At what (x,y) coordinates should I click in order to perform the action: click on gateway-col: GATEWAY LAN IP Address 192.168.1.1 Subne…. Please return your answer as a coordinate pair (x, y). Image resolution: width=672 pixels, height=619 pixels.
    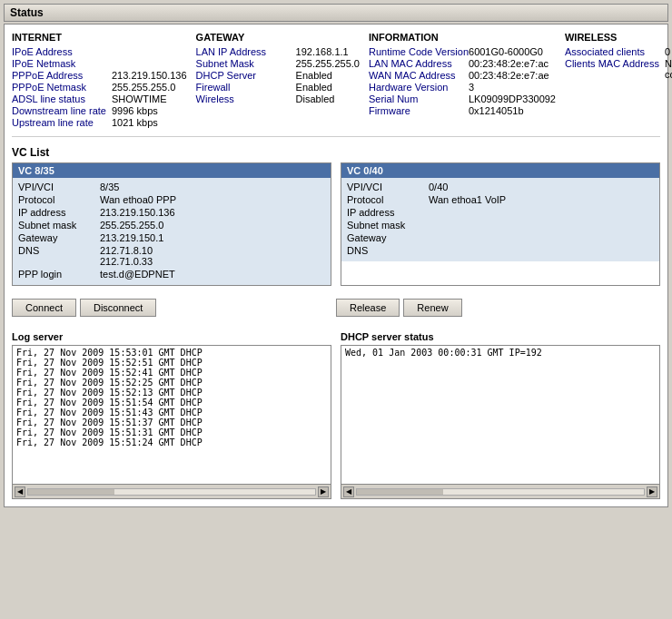
    Looking at the image, I should click on (282, 80).